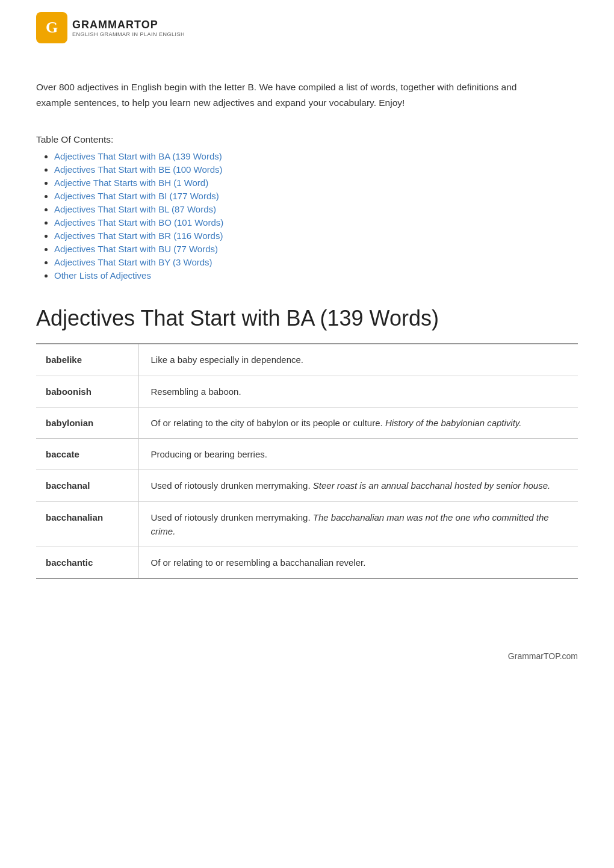 This screenshot has height=868, width=614. Describe the element at coordinates (350, 524) in the screenshot. I see `example-text: The bacchanalian man was not the one who…` at that location.